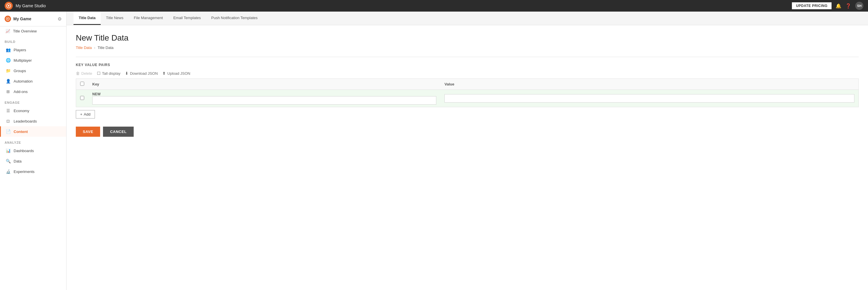 The width and height of the screenshot is (868, 290). I want to click on sidebar: My Game ⚙ 📈 Title Overview BUILD 👥 Playe…, so click(33, 151).